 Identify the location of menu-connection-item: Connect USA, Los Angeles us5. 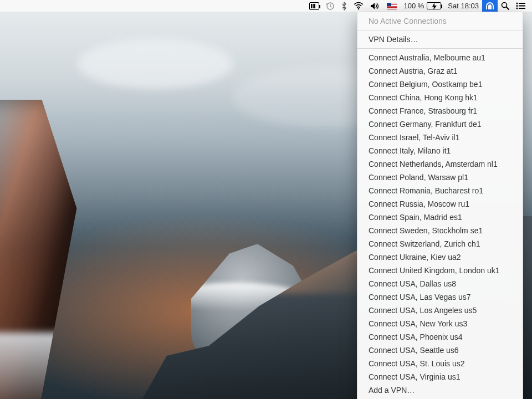
(440, 310).